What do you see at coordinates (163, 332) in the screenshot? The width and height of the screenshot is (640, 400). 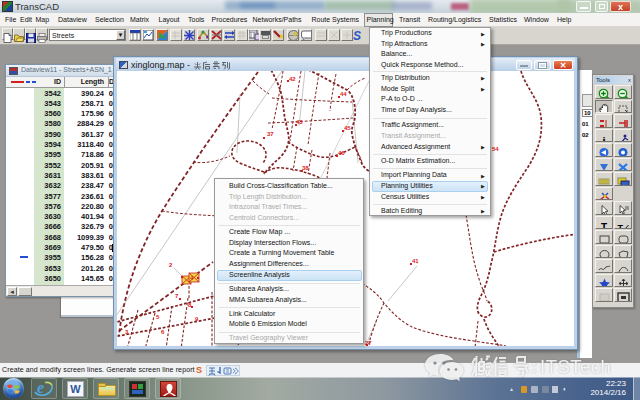 I see `svg-text: 6` at bounding box center [163, 332].